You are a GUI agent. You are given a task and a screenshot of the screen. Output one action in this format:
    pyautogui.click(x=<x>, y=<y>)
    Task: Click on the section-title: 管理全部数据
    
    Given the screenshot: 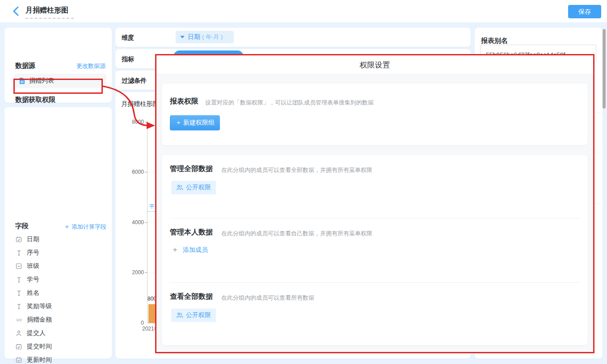 What is the action you would take?
    pyautogui.click(x=191, y=169)
    